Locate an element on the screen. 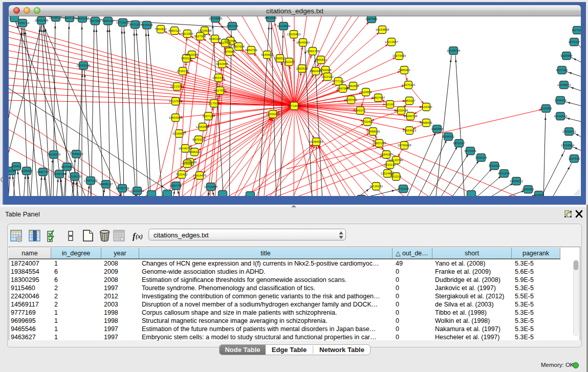  svg-text: 16033809 is located at coordinates (216, 18).